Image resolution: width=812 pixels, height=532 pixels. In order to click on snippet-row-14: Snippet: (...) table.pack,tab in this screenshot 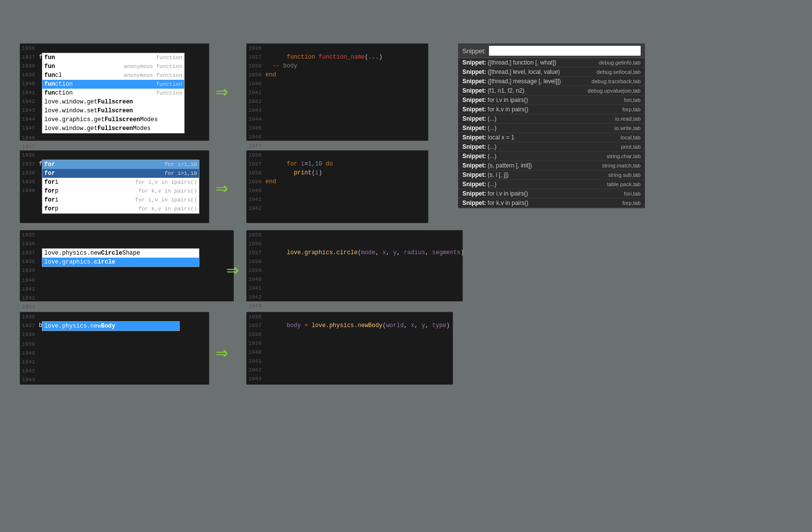, I will do `click(552, 184)`.